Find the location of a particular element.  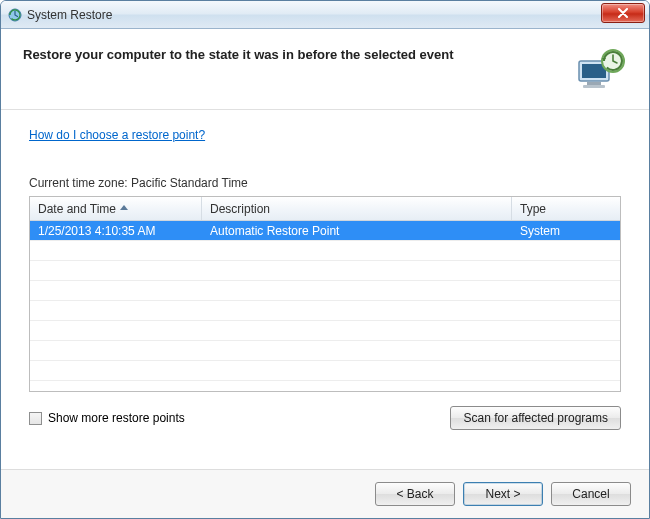

close-button is located at coordinates (623, 13).